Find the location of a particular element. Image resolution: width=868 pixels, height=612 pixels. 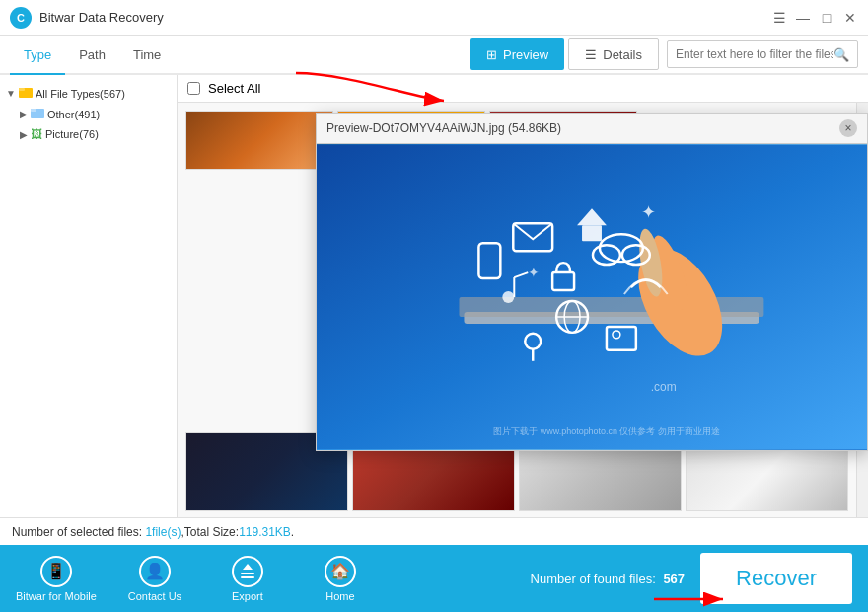

status-separator: ,Total Size: is located at coordinates (209, 532).